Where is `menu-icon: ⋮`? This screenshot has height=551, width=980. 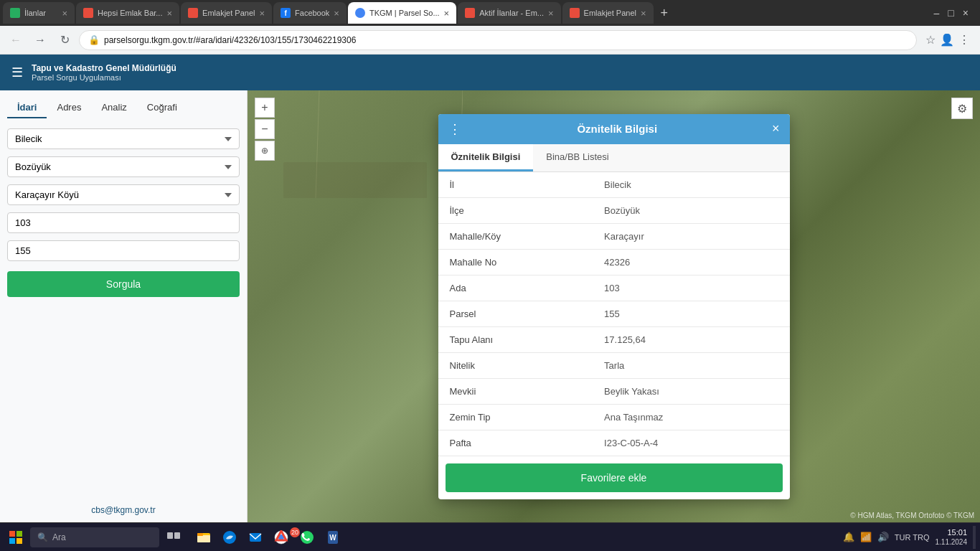
menu-icon: ⋮ is located at coordinates (964, 40).